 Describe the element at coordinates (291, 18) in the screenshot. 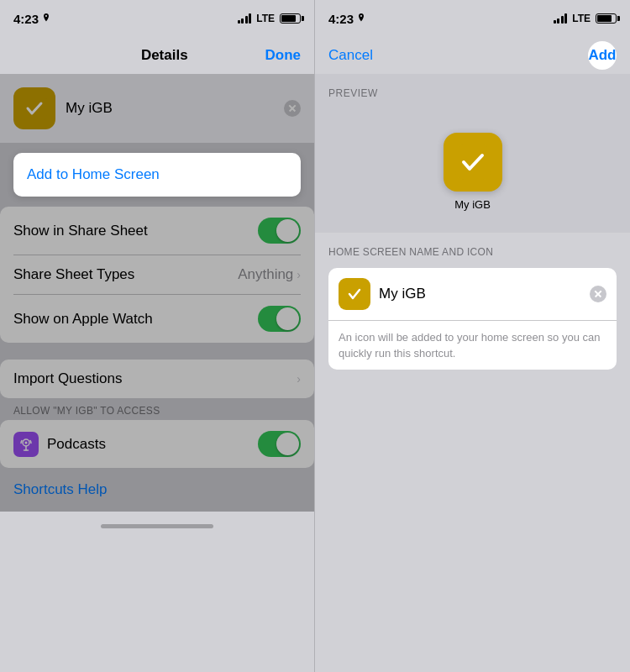

I see `battery-icon` at that location.